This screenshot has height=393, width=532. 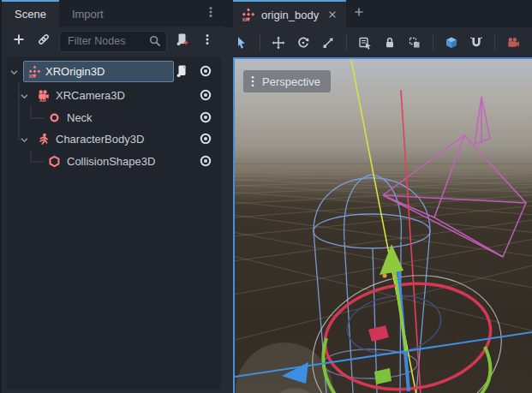 What do you see at coordinates (390, 43) in the screenshot?
I see `lock-icon` at bounding box center [390, 43].